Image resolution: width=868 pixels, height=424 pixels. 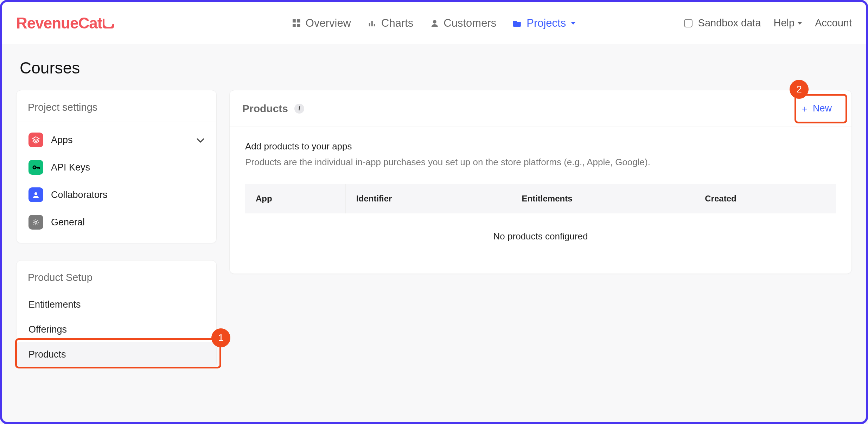 What do you see at coordinates (428, 199) in the screenshot?
I see `col-identifier: Identifier` at bounding box center [428, 199].